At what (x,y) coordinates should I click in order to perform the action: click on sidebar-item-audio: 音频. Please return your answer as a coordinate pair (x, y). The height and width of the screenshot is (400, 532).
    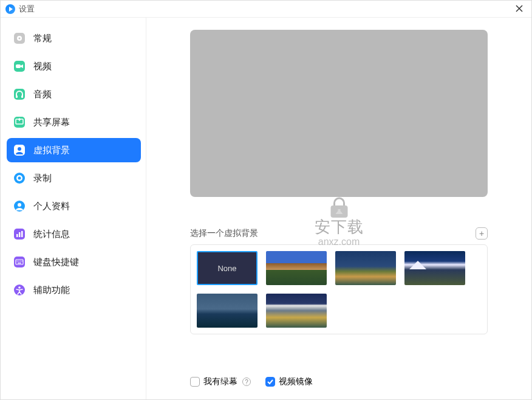
    Looking at the image, I should click on (74, 94).